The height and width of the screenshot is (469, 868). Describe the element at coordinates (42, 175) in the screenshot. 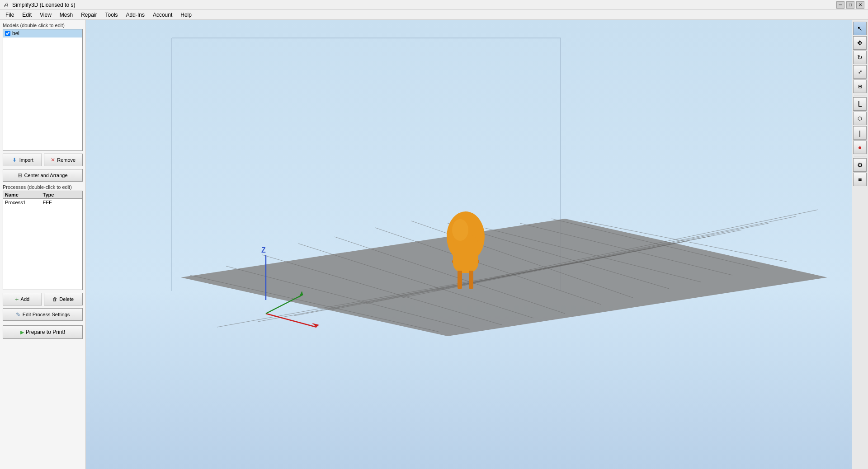

I see `center-arrange-button: Center and Arrange` at that location.